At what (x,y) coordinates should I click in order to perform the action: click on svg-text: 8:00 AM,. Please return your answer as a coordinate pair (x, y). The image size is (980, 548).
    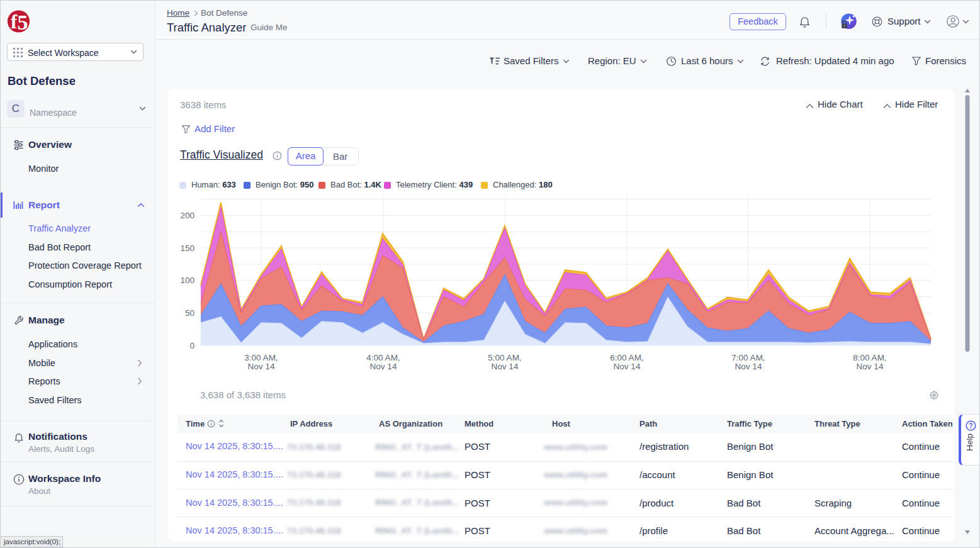
    Looking at the image, I should click on (870, 357).